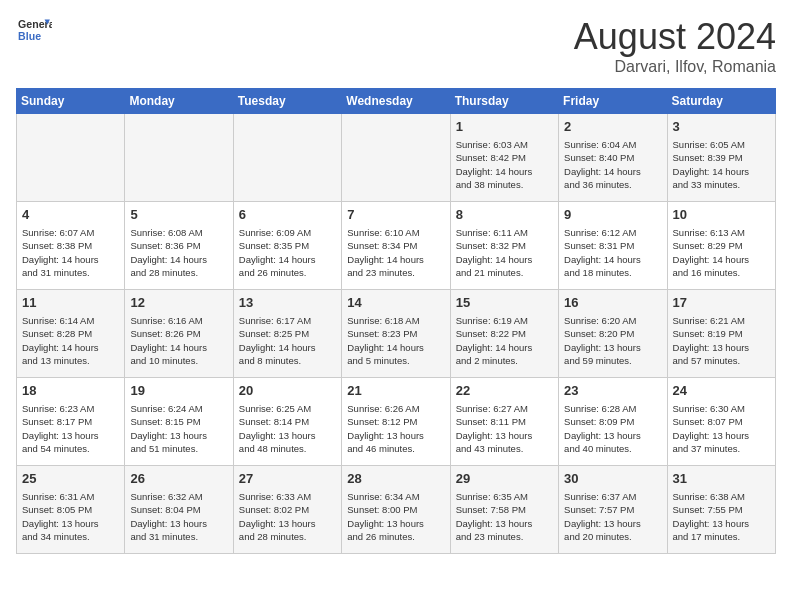 The height and width of the screenshot is (612, 792). I want to click on calendar-week-row: 18Sunrise: 6:23 AMSunset: 8:17 PMDayligh…, so click(396, 422).